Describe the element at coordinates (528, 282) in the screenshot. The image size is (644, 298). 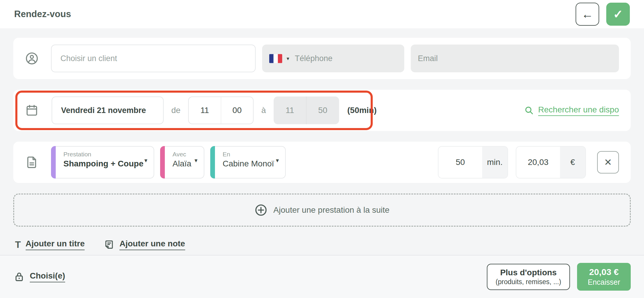
I see `more-options-sublabel: (produits, remises, ...)` at that location.